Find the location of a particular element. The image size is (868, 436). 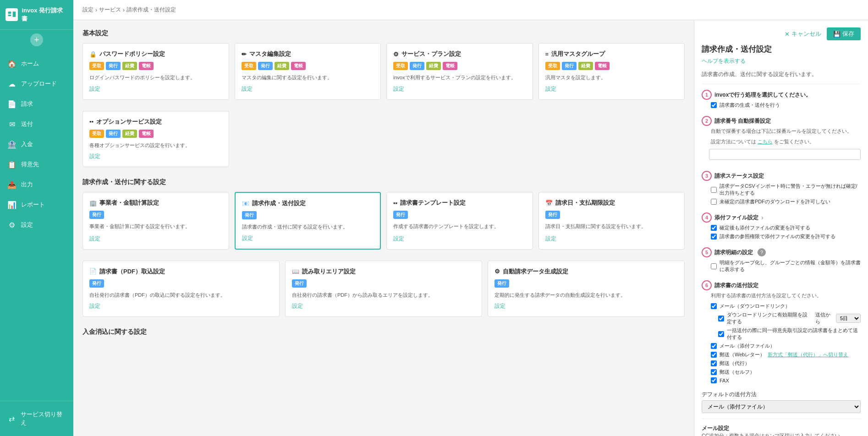

breadcrumb-service: サービス is located at coordinates (110, 10).